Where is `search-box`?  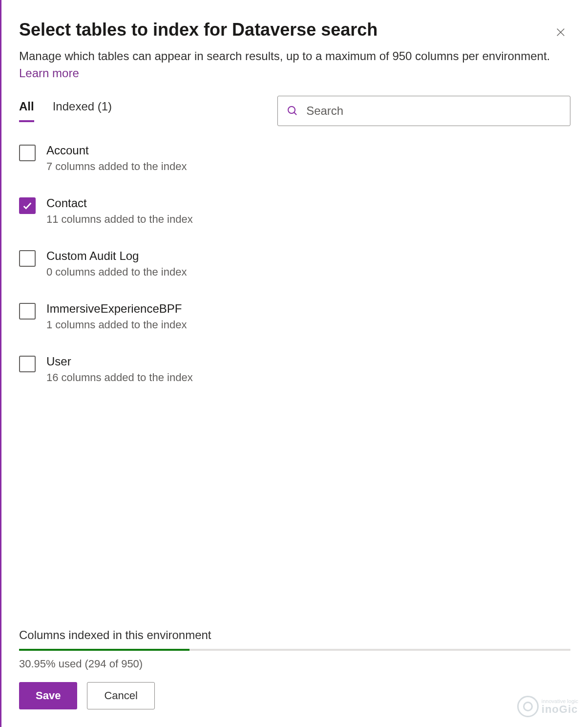 search-box is located at coordinates (424, 111).